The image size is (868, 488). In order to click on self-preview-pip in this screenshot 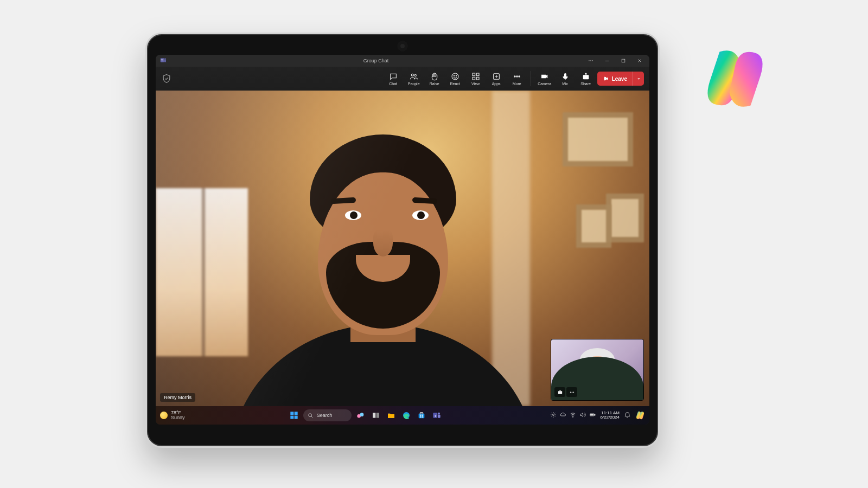, I will do `click(597, 370)`.